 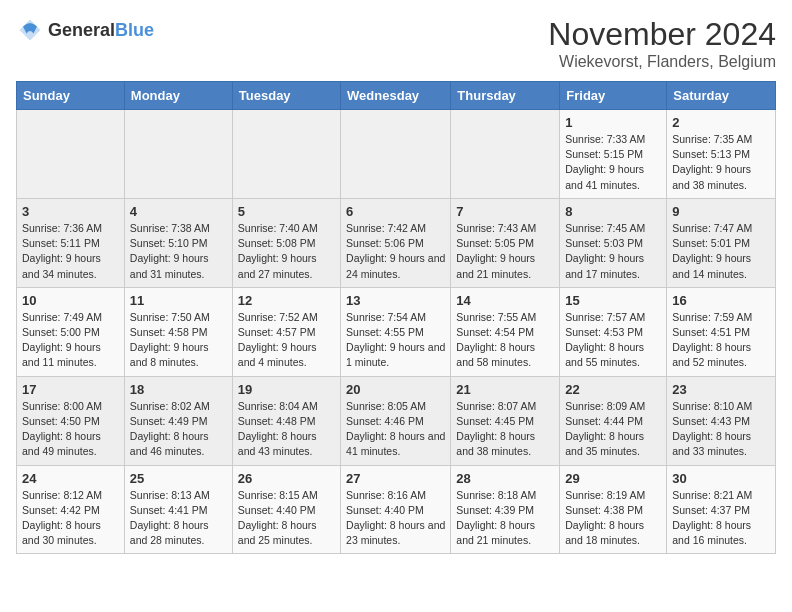 What do you see at coordinates (721, 518) in the screenshot?
I see `day-info: Sunrise: 8:21 AM Sunset: 4:37 PM Dayligh…` at bounding box center [721, 518].